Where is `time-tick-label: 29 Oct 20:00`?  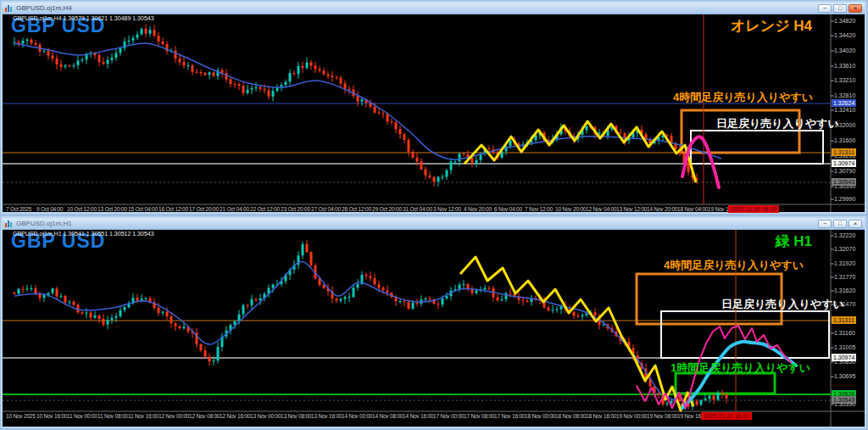 time-tick-label: 29 Oct 20:00 is located at coordinates (387, 209).